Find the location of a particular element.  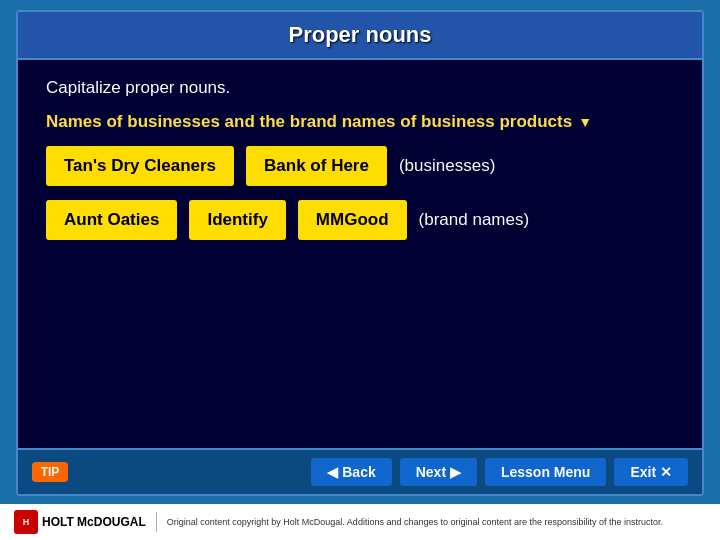

examples-row-1: Tan's Dry Cleaners Bank of Here (busines… is located at coordinates (360, 166).